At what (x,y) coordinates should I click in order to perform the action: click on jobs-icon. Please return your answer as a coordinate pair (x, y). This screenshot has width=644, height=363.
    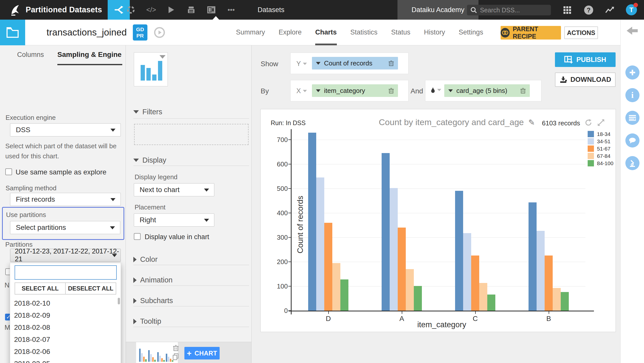
    Looking at the image, I should click on (191, 10).